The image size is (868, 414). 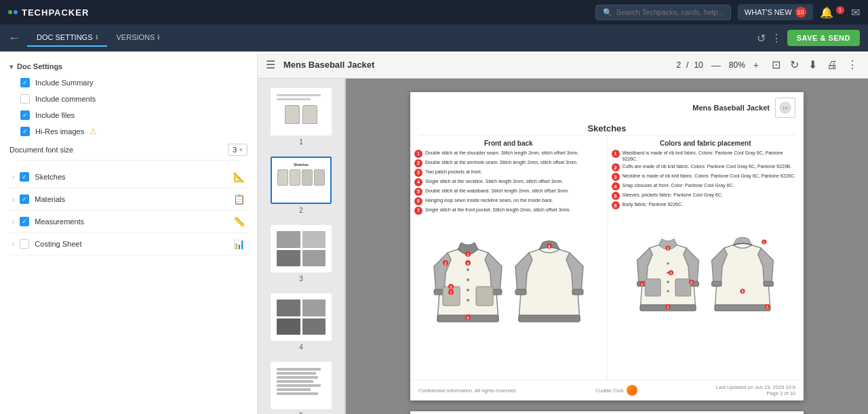 I want to click on total-pages: 10, so click(x=698, y=65).